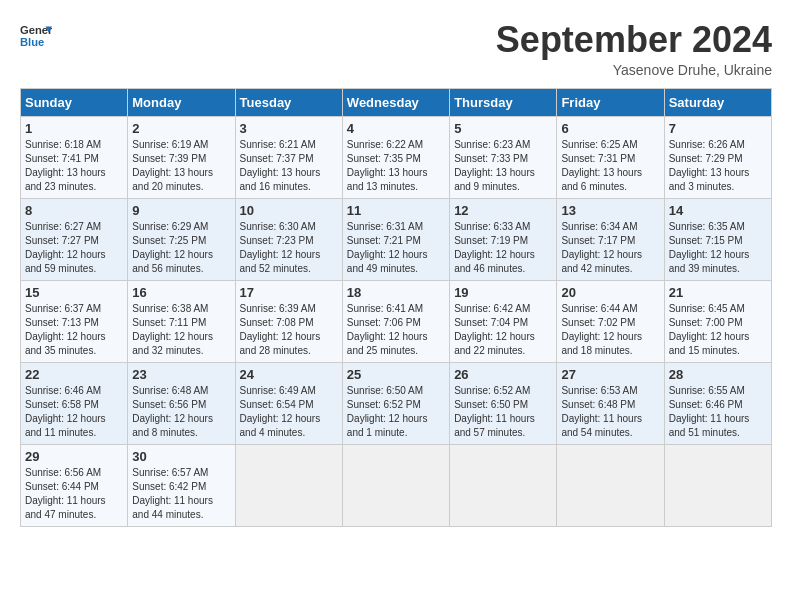  Describe the element at coordinates (74, 210) in the screenshot. I see `day-number: 8` at that location.